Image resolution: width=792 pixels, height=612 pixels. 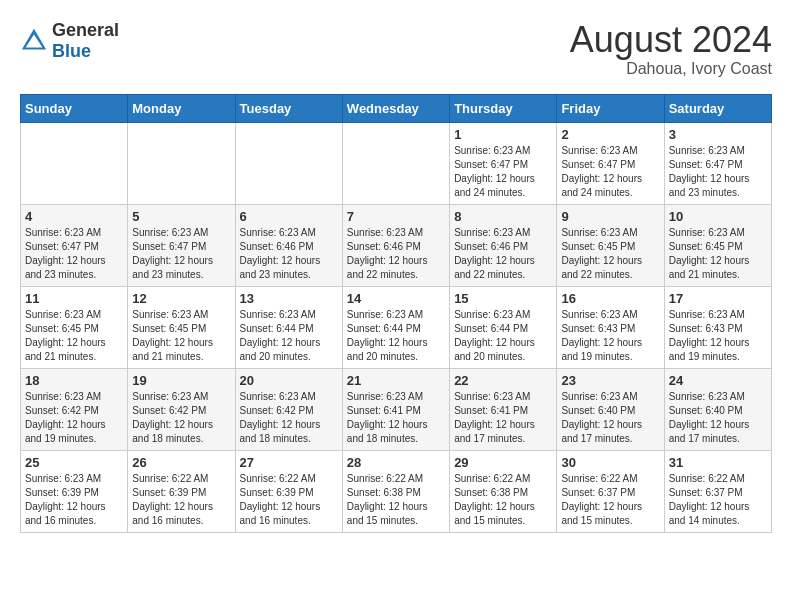 What do you see at coordinates (504, 163) in the screenshot?
I see `calendar-cell: 1Sunrise: 6:23 AM Sunset: 6:47 PM Daylig…` at bounding box center [504, 163].